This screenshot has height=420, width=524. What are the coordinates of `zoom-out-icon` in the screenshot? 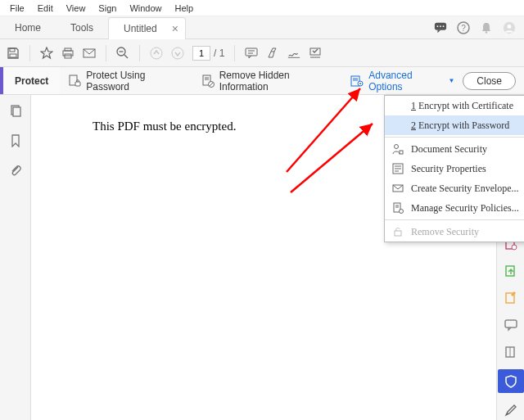 It's located at (123, 53).